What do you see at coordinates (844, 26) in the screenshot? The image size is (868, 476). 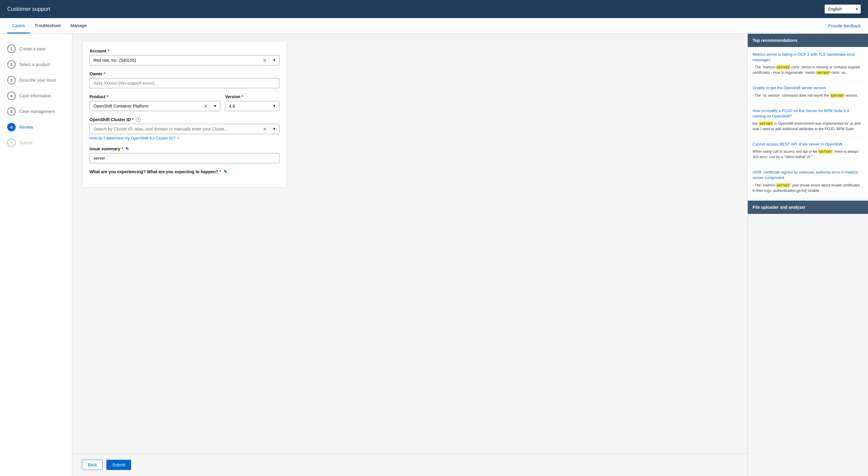 I see `provide-feedback-link: Provide feedback` at bounding box center [844, 26].